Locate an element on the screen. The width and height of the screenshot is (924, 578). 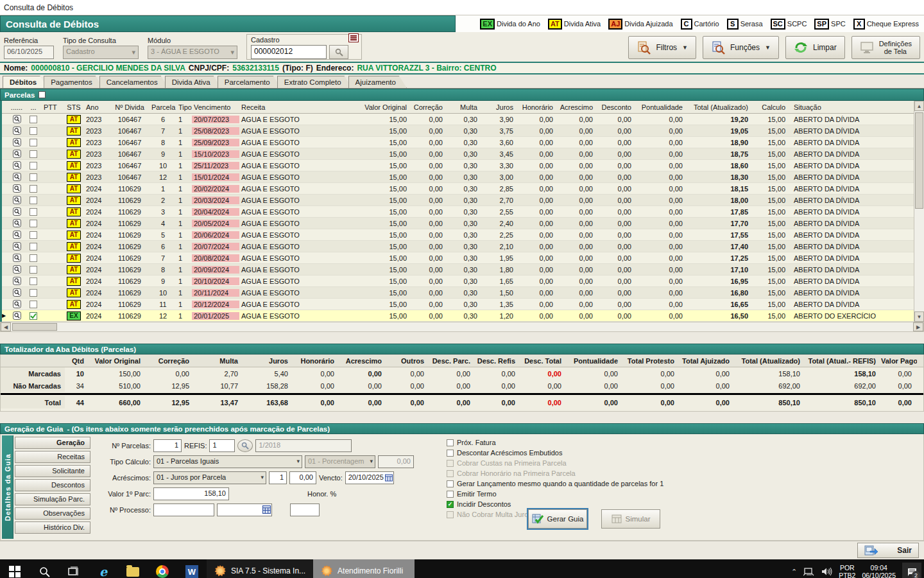
funcoes-button: Funções ▼ is located at coordinates (740, 48).